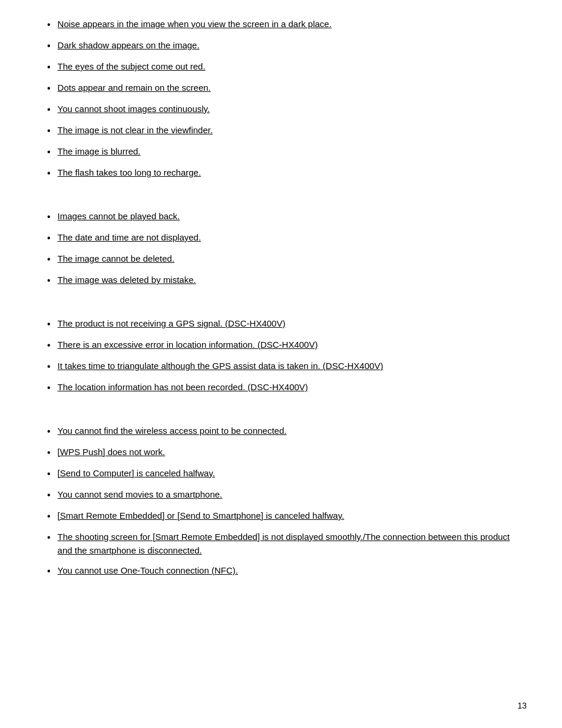  What do you see at coordinates (281, 152) in the screenshot?
I see `list-item: The image is blurred.` at bounding box center [281, 152].